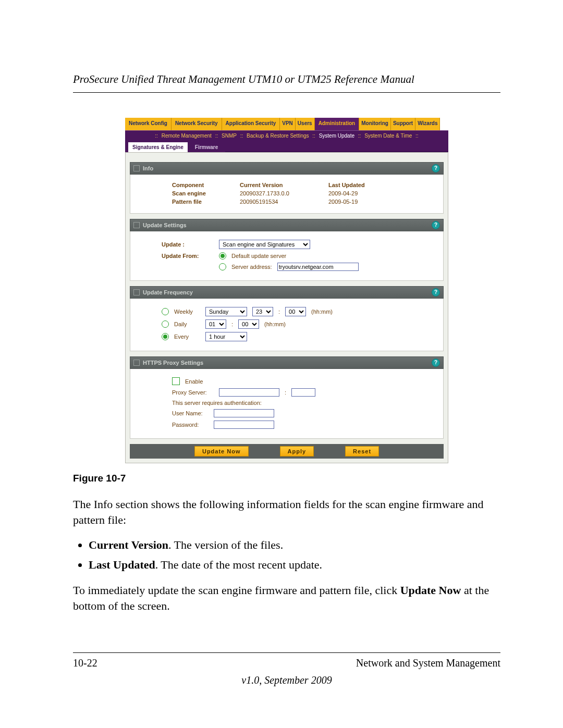  What do you see at coordinates (128, 545) in the screenshot?
I see `term: Current Version` at bounding box center [128, 545].